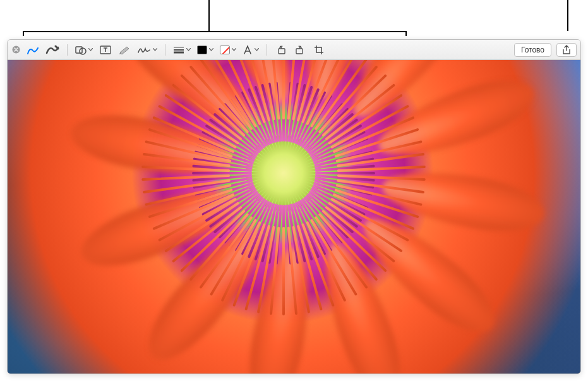 The image size is (588, 383). What do you see at coordinates (179, 50) in the screenshot?
I see `line-style-icon` at bounding box center [179, 50].